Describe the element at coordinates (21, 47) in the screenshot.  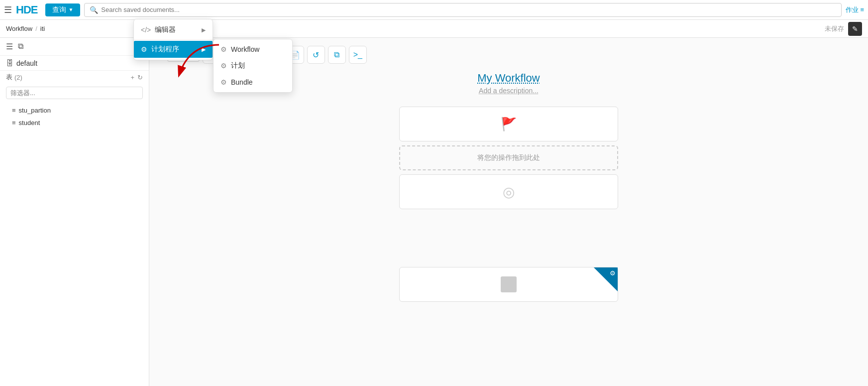
I see `copy-icon: ⧉` at that location.